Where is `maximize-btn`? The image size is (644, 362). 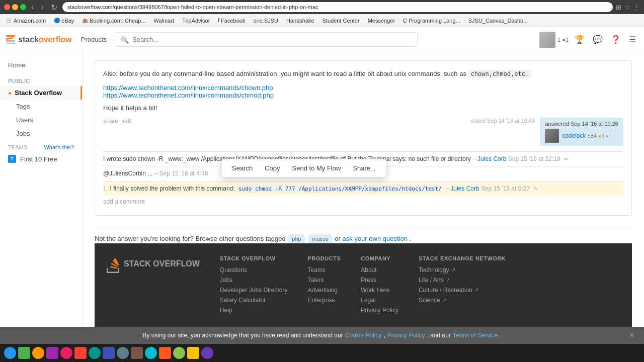
maximize-btn is located at coordinates (23, 7).